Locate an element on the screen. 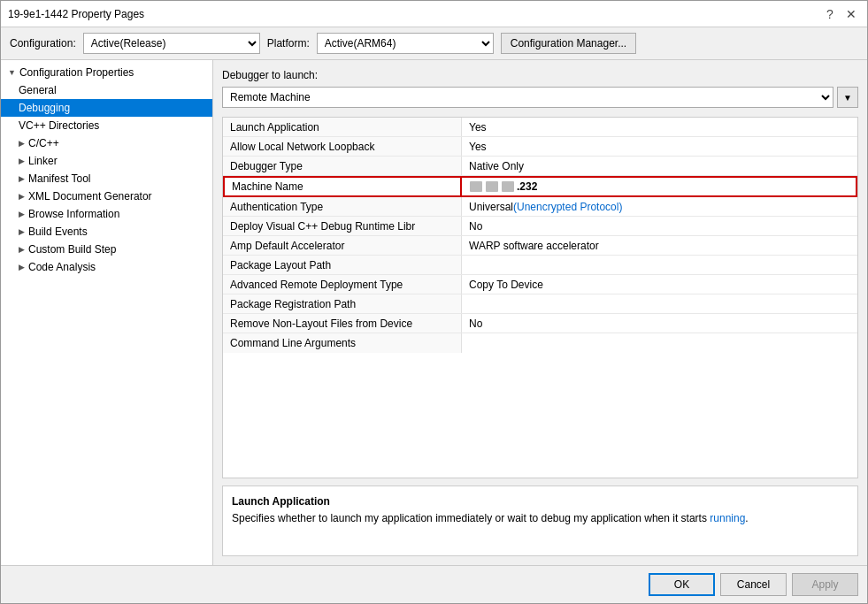  table-row: Remove Non-Layout Files from Device No is located at coordinates (540, 324).